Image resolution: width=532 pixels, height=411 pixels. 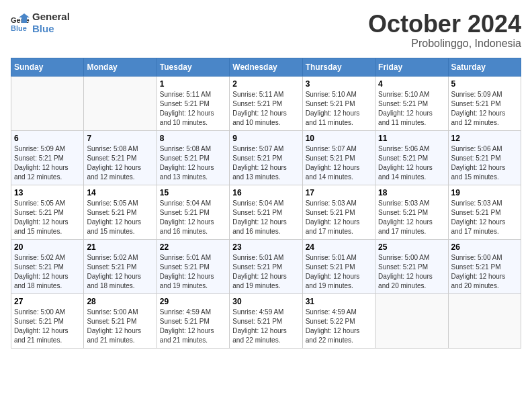 What do you see at coordinates (266, 247) in the screenshot?
I see `day-number: 23` at bounding box center [266, 247].